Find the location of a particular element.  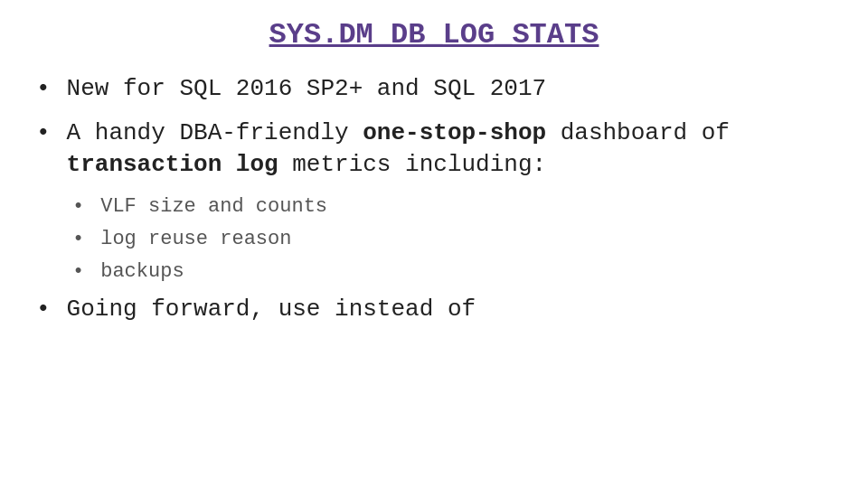

bullet-item-2: • A handy DBA-friendly one-stop-shop das… is located at coordinates (434, 149).